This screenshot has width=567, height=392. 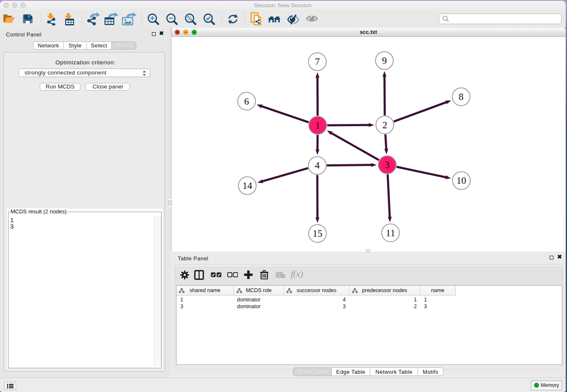 What do you see at coordinates (387, 165) in the screenshot?
I see `svg-text: 3` at bounding box center [387, 165].